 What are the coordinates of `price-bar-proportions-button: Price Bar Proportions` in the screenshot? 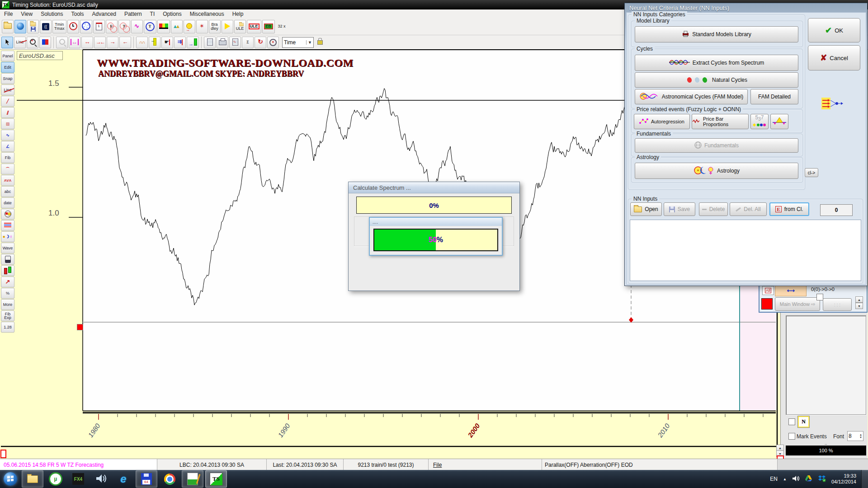 It's located at (720, 122).